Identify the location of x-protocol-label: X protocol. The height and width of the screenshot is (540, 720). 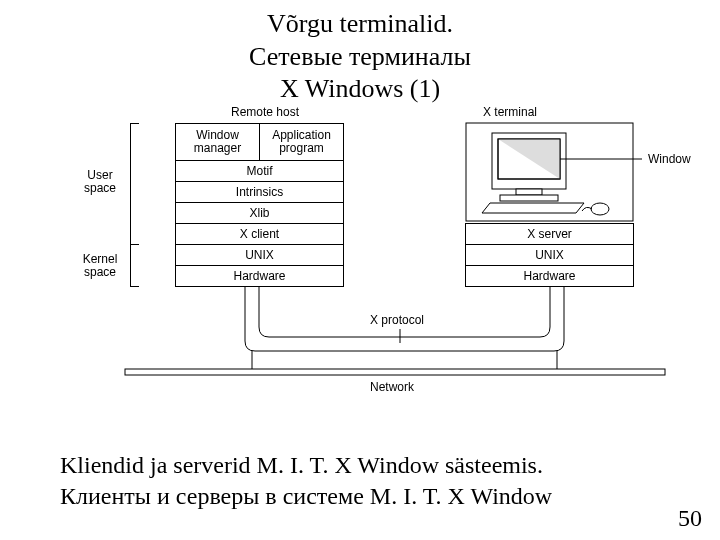
(397, 320).